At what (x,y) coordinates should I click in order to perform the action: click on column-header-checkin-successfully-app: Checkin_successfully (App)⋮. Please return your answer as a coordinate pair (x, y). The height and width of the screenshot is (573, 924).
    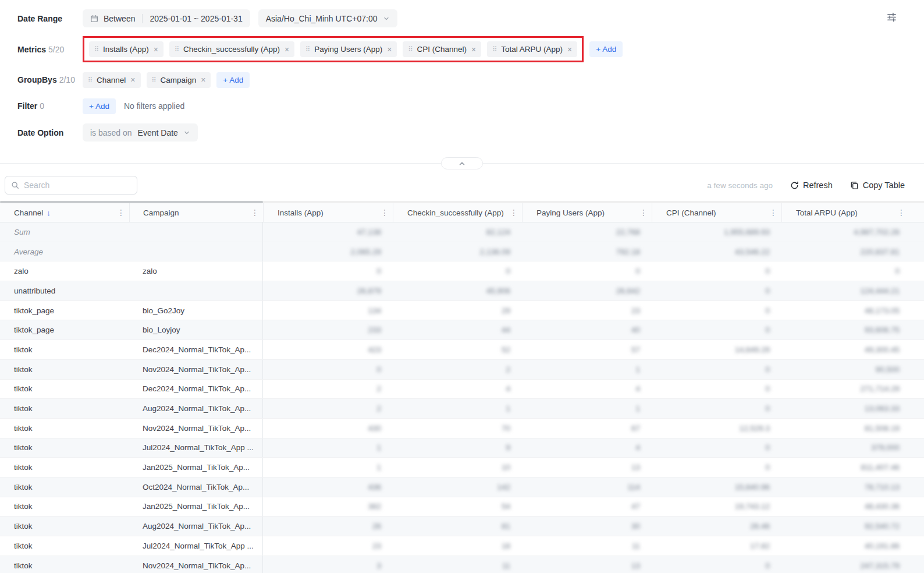
    Looking at the image, I should click on (457, 213).